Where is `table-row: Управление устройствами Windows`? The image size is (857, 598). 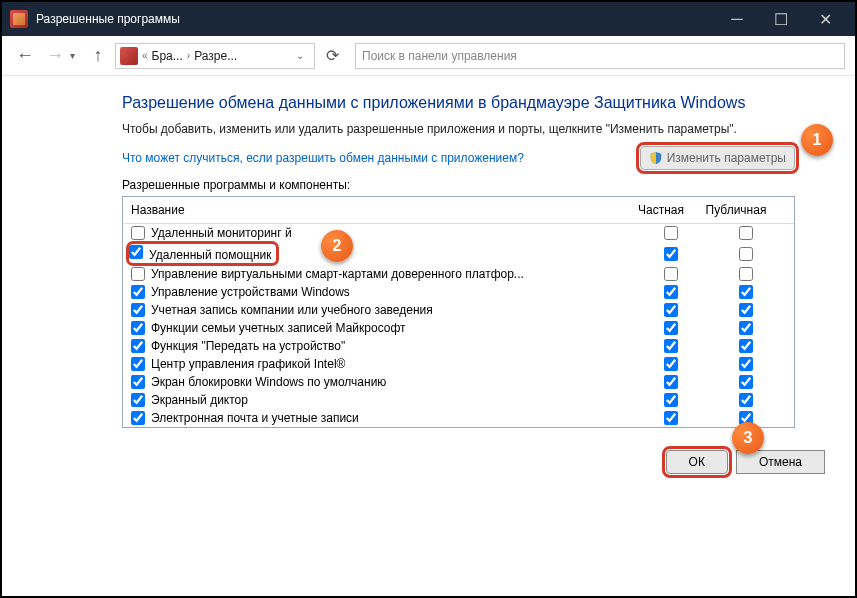
table-row: Управление устройствами Windows is located at coordinates (458, 292).